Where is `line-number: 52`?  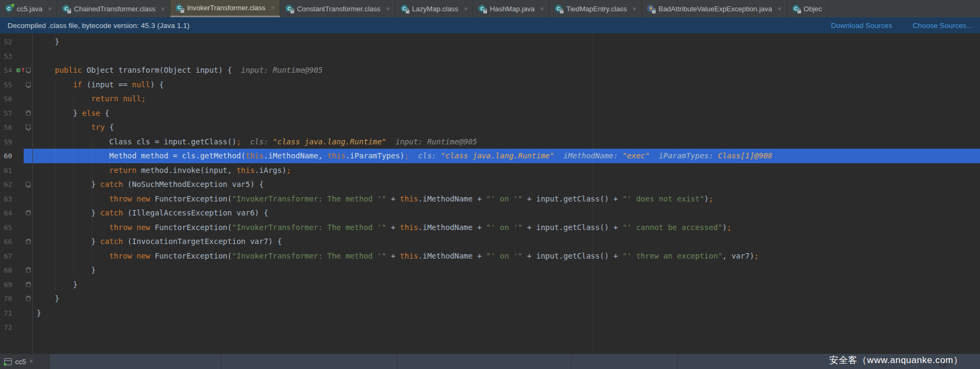 line-number: 52 is located at coordinates (8, 42).